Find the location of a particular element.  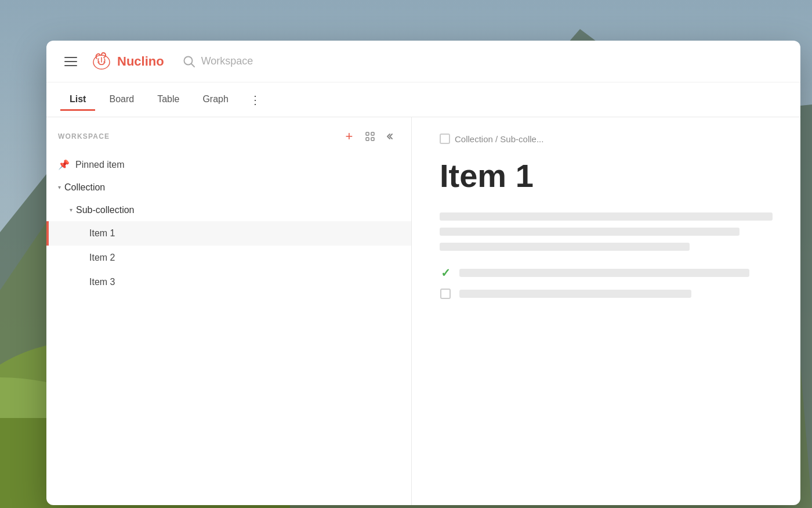

item-title: Item 1 is located at coordinates (606, 176).